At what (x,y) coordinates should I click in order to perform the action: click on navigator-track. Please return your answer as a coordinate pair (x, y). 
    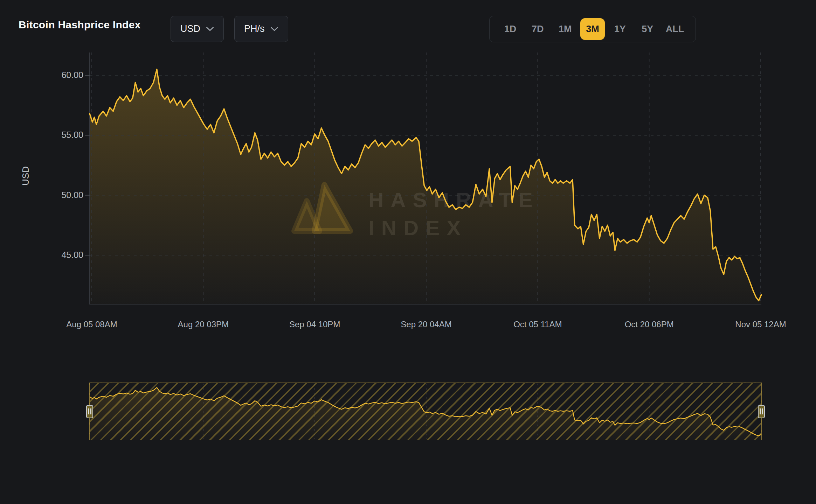
    Looking at the image, I should click on (426, 412).